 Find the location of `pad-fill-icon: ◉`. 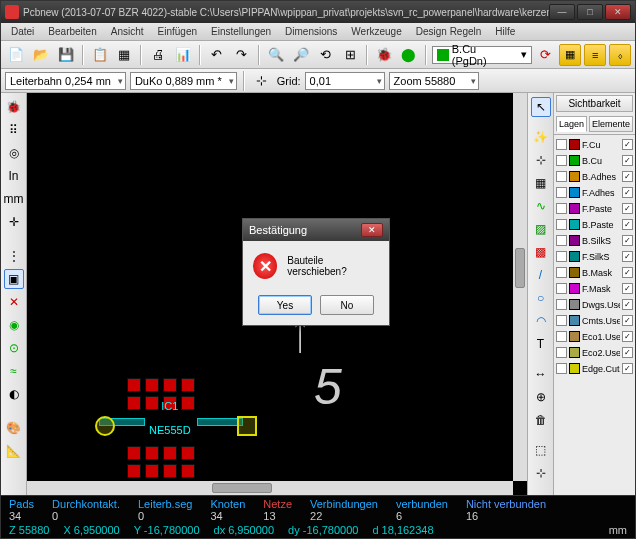

pad-fill-icon: ◉ is located at coordinates (14, 325).